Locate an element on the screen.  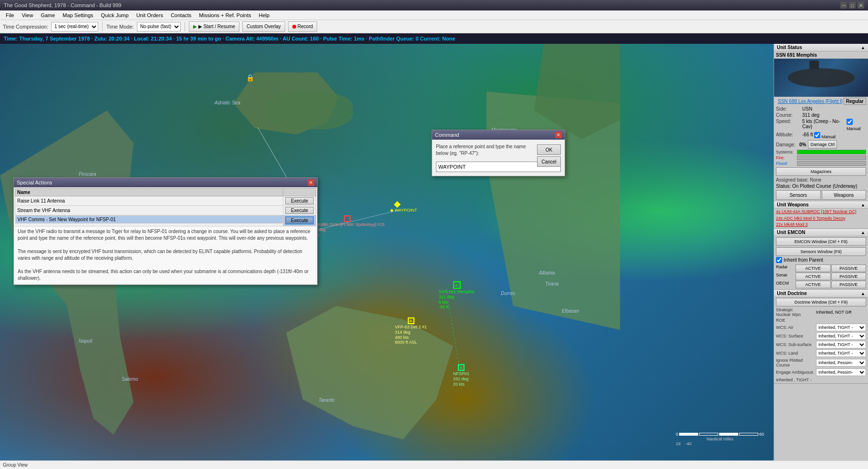
unit-status-row: Status: On Plotted Course (Underway) is located at coordinates (821, 186).